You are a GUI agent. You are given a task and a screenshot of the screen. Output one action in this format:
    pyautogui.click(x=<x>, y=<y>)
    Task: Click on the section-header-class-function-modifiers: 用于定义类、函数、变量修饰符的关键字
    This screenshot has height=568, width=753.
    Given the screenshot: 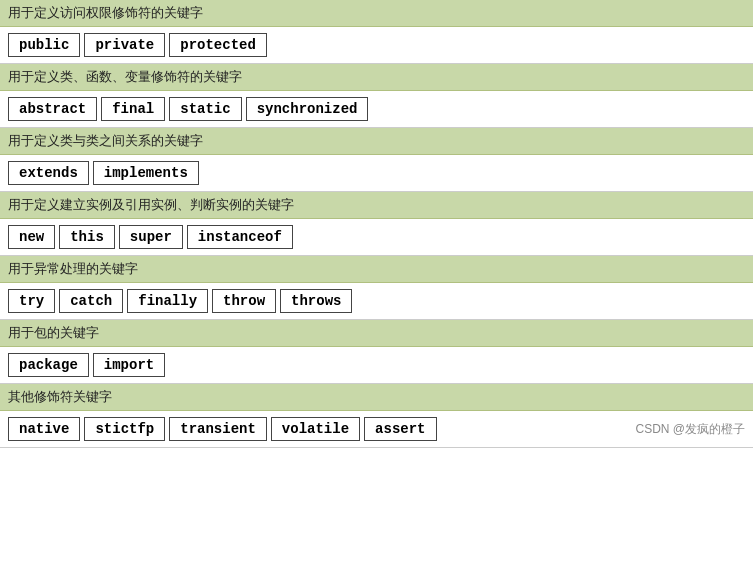 What is the action you would take?
    pyautogui.click(x=376, y=78)
    